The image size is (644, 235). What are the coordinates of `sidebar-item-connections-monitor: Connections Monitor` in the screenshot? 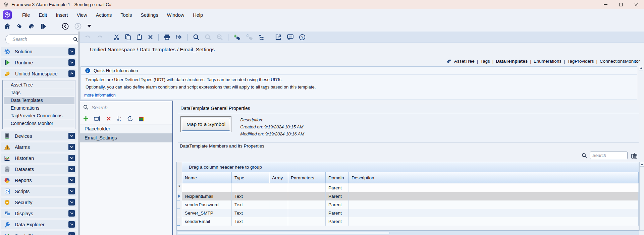 It's located at (39, 123).